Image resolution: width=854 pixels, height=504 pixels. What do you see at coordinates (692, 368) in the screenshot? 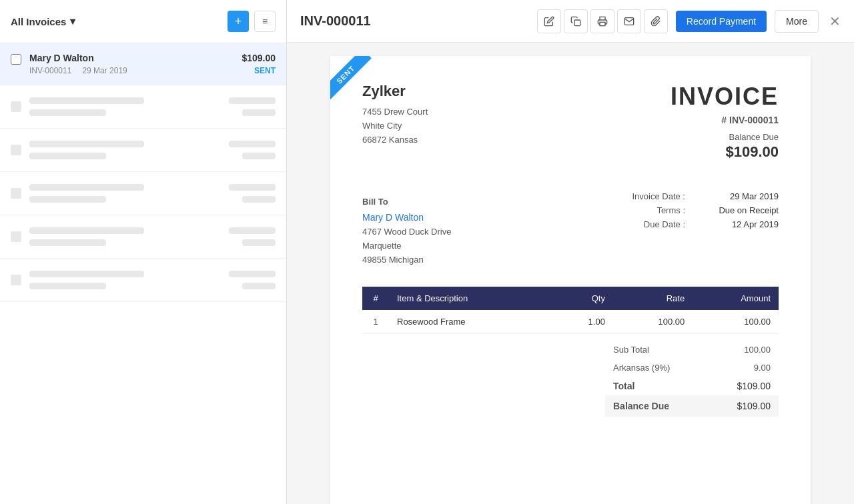
I see `tax-row: Arkansas (9%) 9.00` at bounding box center [692, 368].